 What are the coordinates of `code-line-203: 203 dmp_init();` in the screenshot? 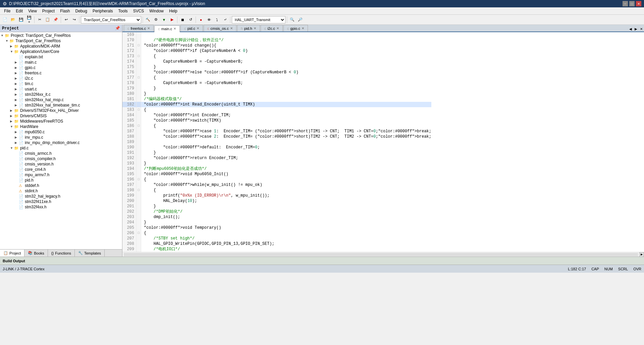 It's located at (277, 217).